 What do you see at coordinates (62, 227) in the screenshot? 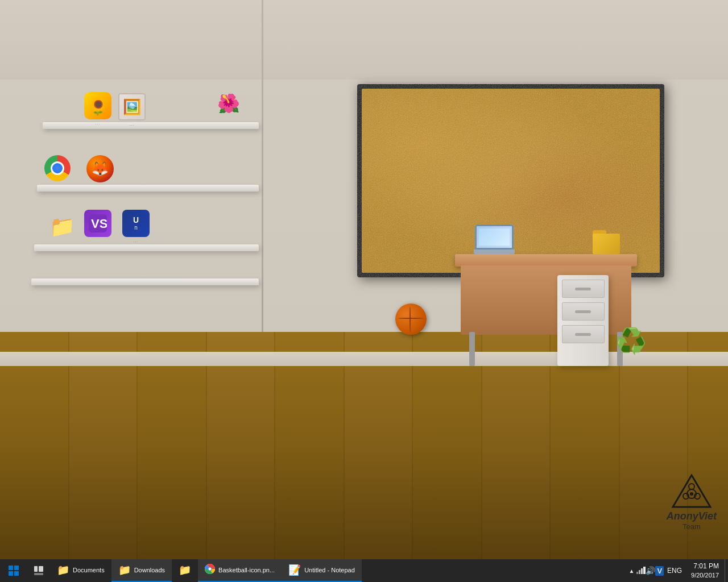
I see `folder-icon-img: 📁` at bounding box center [62, 227].